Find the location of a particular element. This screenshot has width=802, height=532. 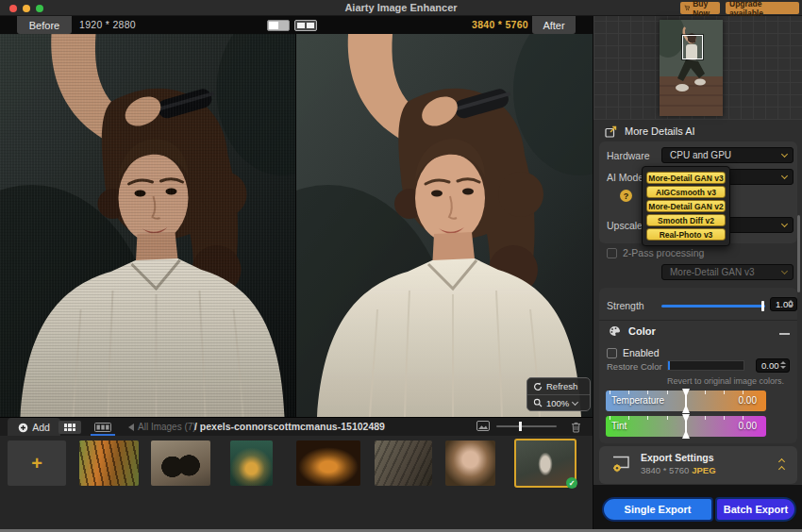

hardware-select: CPU and GPU is located at coordinates (727, 155).